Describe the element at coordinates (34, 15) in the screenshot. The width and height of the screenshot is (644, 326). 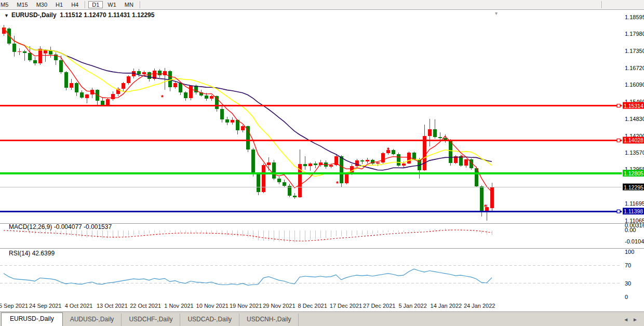
I see `symbol-period-label: EURUSD-,Daily` at that location.